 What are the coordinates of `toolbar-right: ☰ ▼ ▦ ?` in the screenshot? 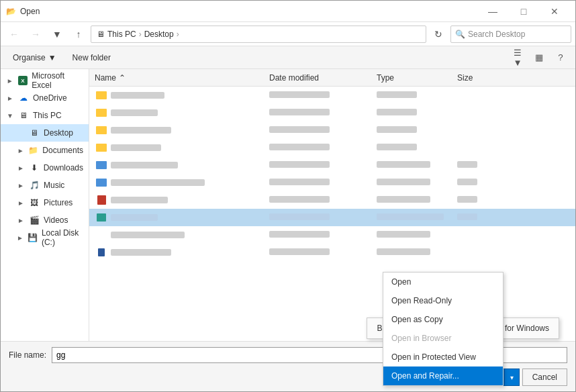 It's located at (539, 58).